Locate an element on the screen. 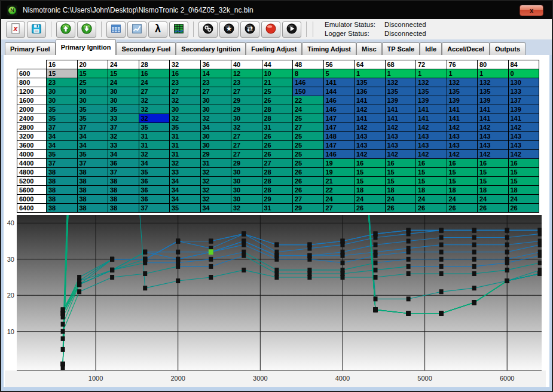  map-cell-2000-36: 30 is located at coordinates (216, 110).